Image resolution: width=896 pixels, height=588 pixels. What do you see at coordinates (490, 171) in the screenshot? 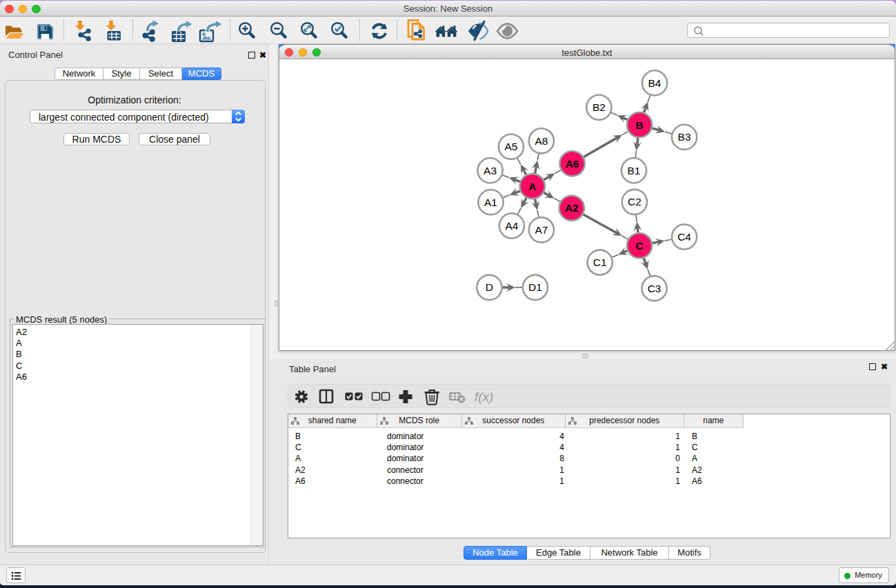
I see `svg-text: A3` at bounding box center [490, 171].